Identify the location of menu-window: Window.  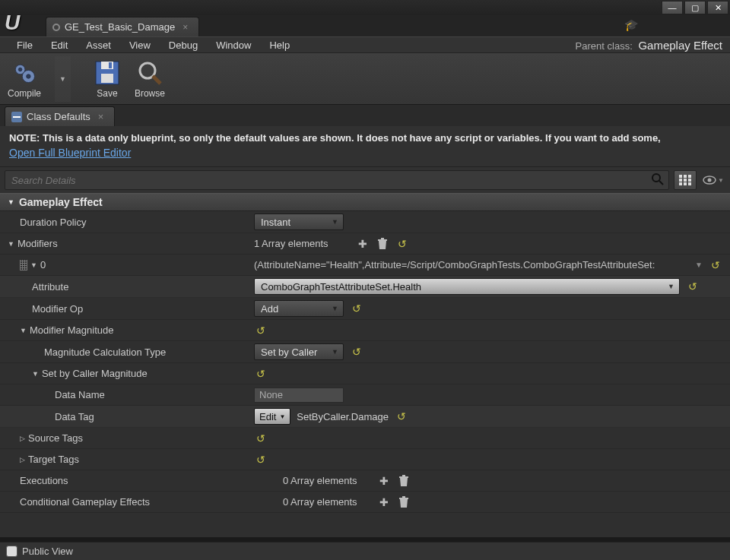
(233, 46).